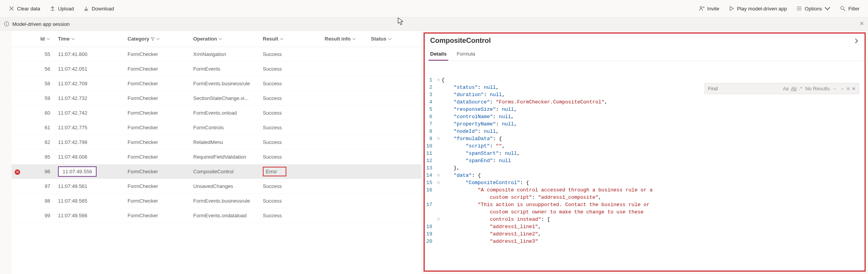  Describe the element at coordinates (702, 8) in the screenshot. I see `invite-icon` at that location.